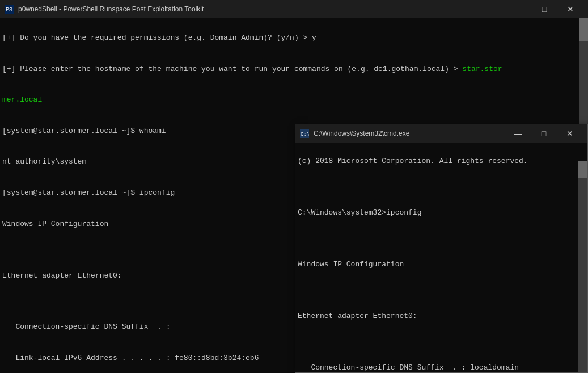 The image size is (588, 373). What do you see at coordinates (62, 276) in the screenshot?
I see `terminal-line-9: Ethernet adapter Ethernet0:` at bounding box center [62, 276].